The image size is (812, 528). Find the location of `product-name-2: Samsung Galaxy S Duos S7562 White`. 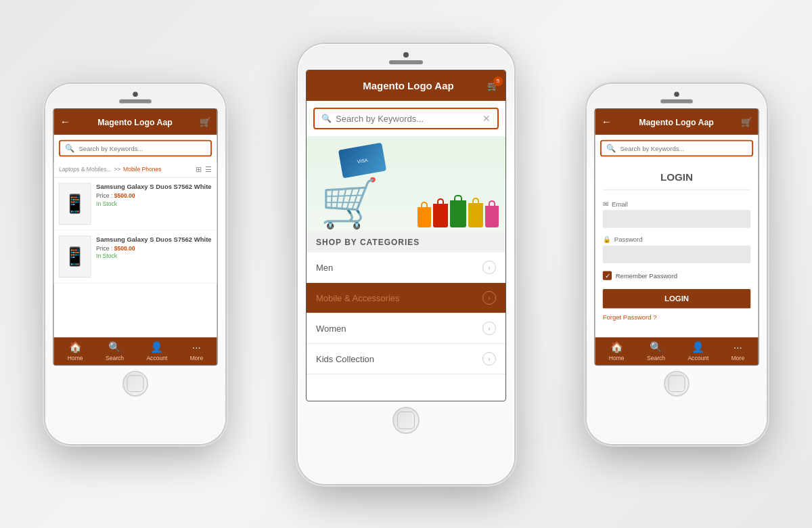

product-name-2: Samsung Galaxy S Duos S7562 White is located at coordinates (154, 239).